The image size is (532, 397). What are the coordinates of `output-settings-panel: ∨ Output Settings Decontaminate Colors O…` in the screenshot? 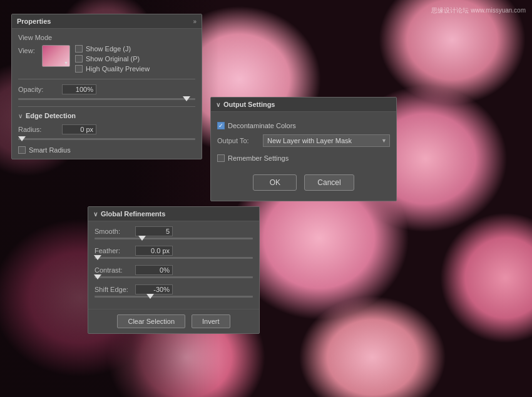 It's located at (304, 149).